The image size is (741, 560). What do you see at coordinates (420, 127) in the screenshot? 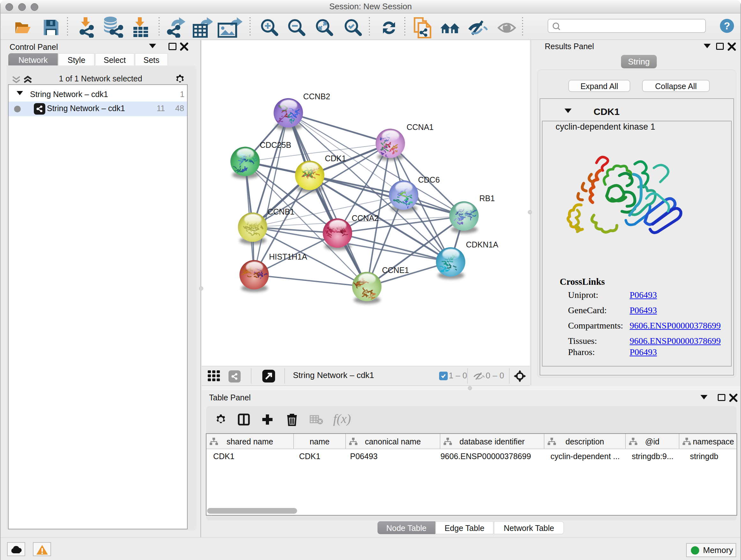
I see `svg-text: CCNA1` at bounding box center [420, 127].